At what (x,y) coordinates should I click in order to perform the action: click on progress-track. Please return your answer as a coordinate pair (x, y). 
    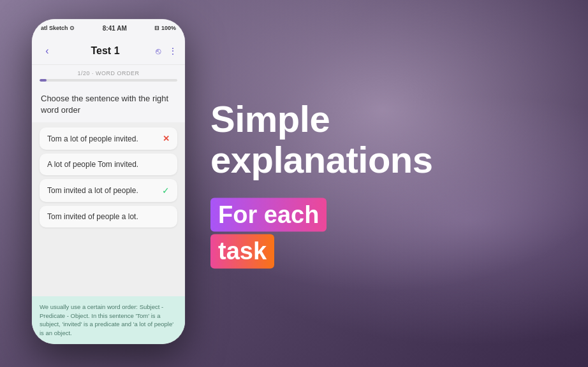
    Looking at the image, I should click on (108, 80).